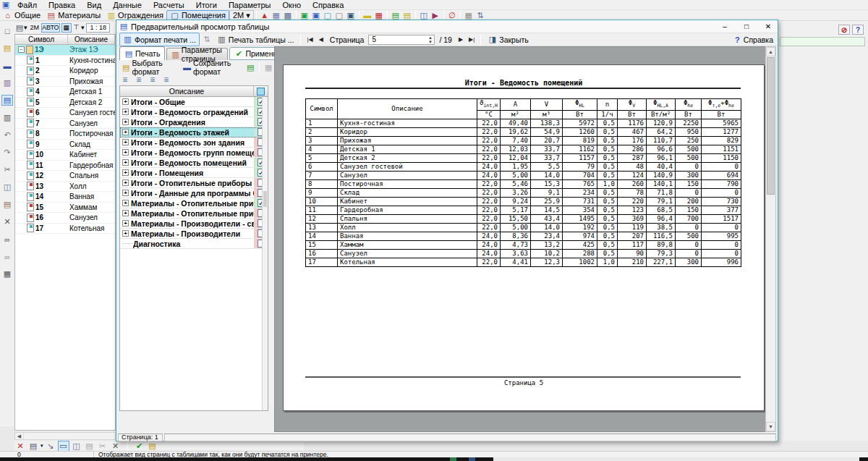  What do you see at coordinates (42, 446) in the screenshot?
I see `combo-arrow-icon: ▾` at bounding box center [42, 446].